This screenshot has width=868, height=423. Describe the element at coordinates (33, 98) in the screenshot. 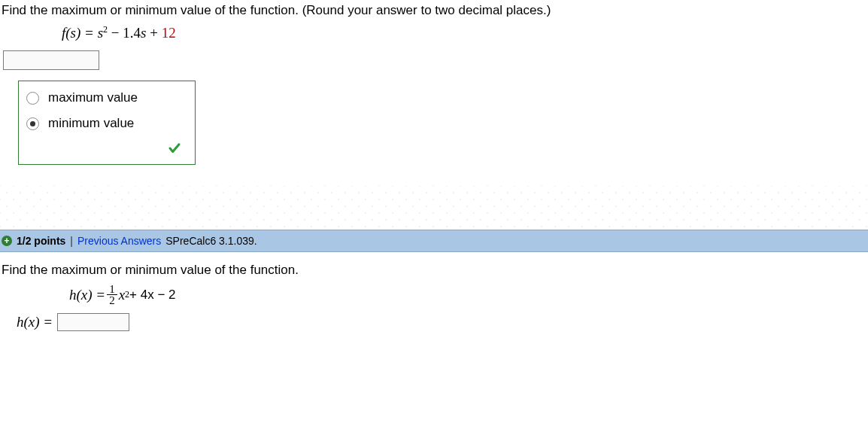

I see `radio-max` at that location.